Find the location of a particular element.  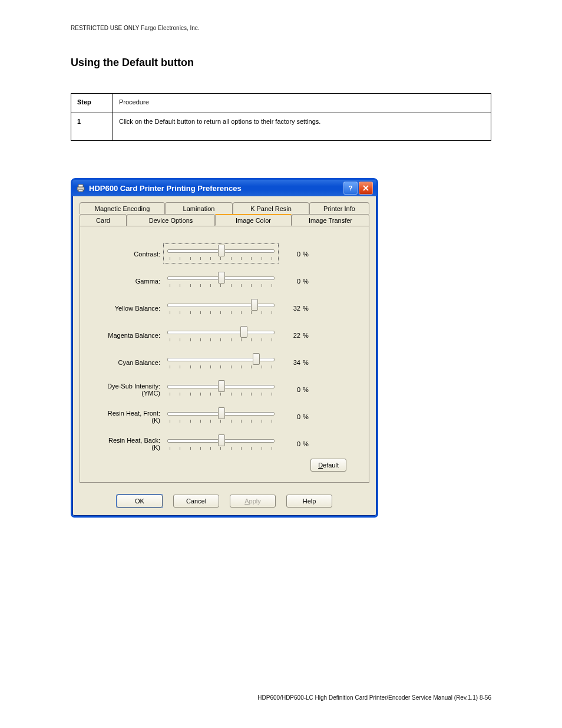

slider-label: Contrast: is located at coordinates (128, 254).